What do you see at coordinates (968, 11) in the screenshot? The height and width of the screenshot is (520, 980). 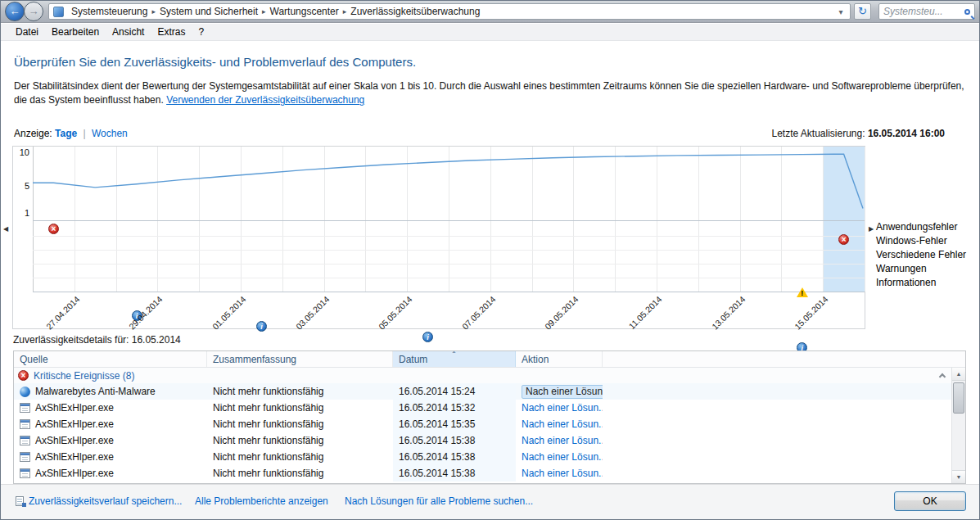 I see `search-icon` at bounding box center [968, 11].